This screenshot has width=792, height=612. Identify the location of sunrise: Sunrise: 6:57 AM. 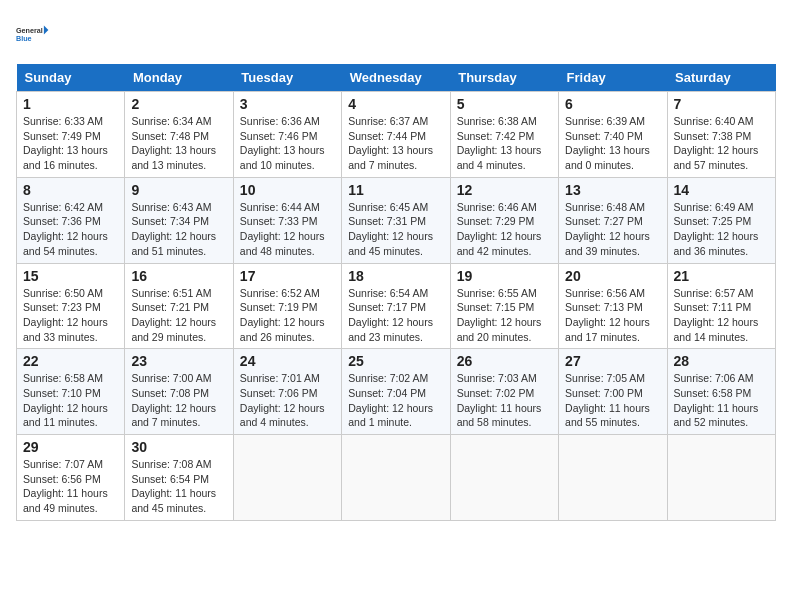
(714, 293).